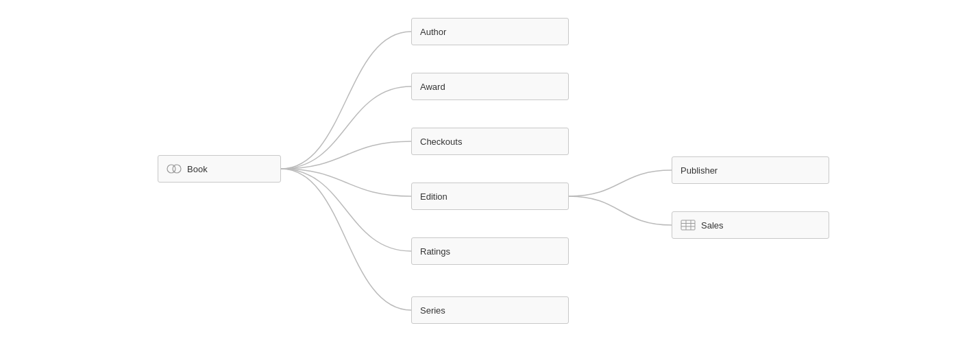 This screenshot has height=352, width=980. I want to click on table-icon, so click(688, 225).